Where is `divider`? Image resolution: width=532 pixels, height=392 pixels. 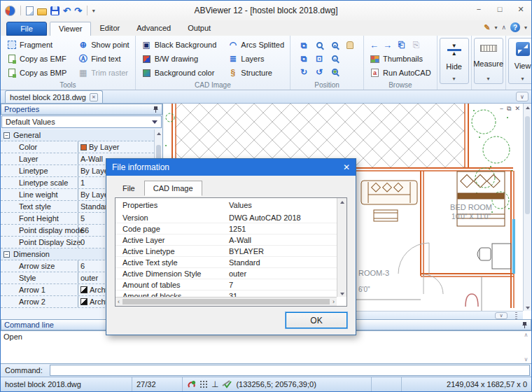 divider is located at coordinates (87, 10).